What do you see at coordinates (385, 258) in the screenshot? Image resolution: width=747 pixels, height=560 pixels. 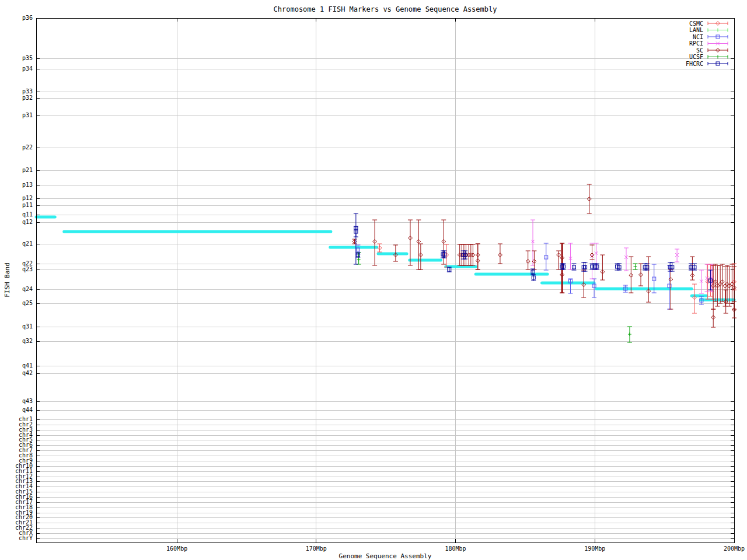 I see `band-bars` at bounding box center [385, 258].